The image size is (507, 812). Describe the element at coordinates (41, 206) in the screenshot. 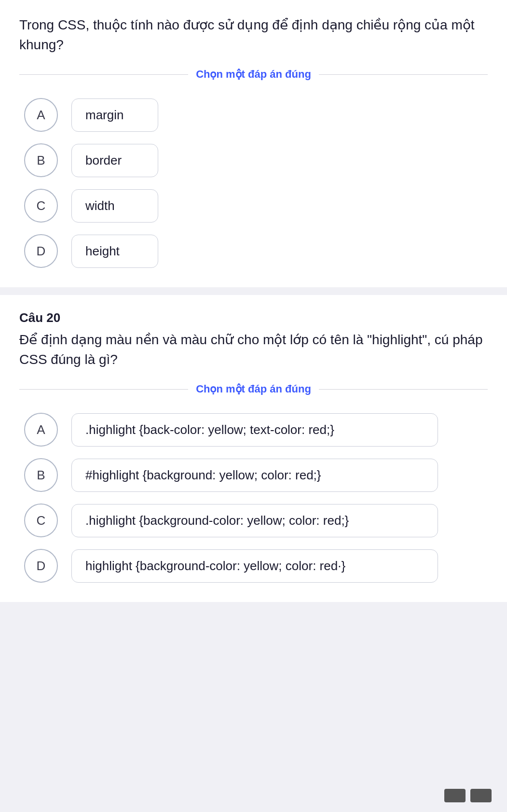

I see `option-19-c-circle: C` at that location.